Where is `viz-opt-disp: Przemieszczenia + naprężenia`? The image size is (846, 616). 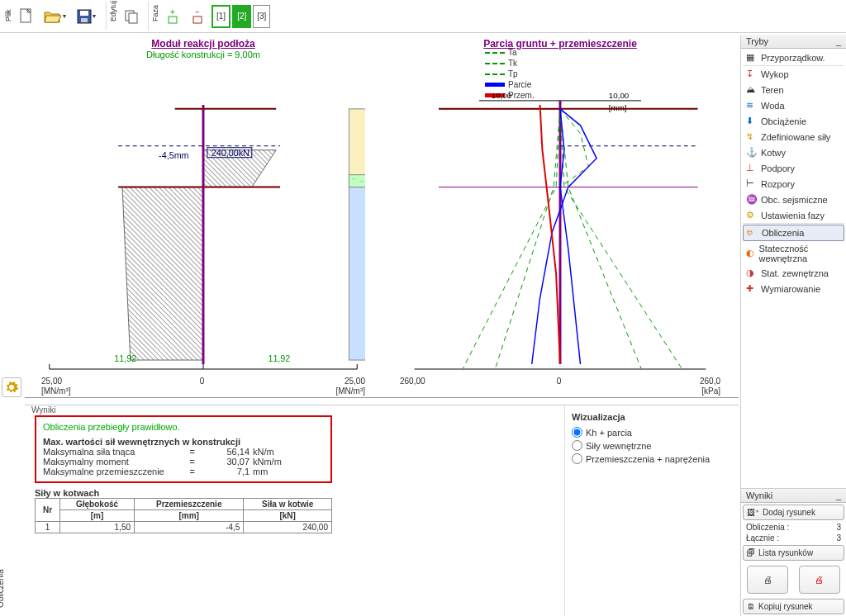 viz-opt-disp: Przemieszczenia + naprężenia is located at coordinates (652, 459).